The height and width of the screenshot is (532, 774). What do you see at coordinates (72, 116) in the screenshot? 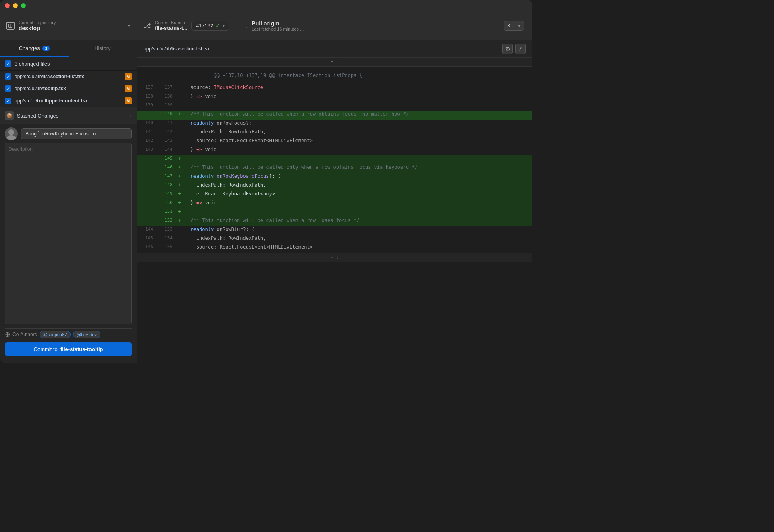
I see `stash-label: Stashed Changes` at bounding box center [72, 116].